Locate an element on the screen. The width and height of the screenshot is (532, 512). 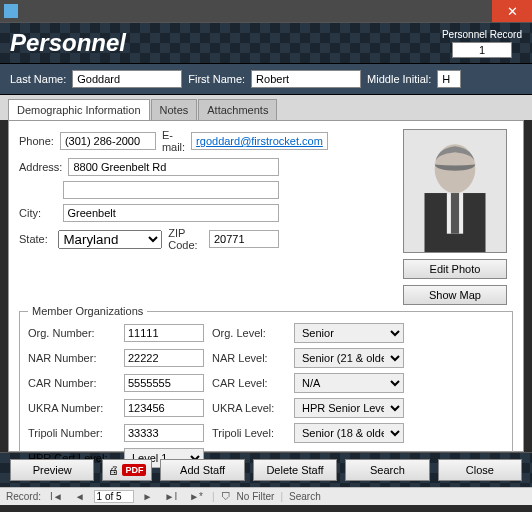
edit-photo-button: Edit Photo is located at coordinates (455, 269).